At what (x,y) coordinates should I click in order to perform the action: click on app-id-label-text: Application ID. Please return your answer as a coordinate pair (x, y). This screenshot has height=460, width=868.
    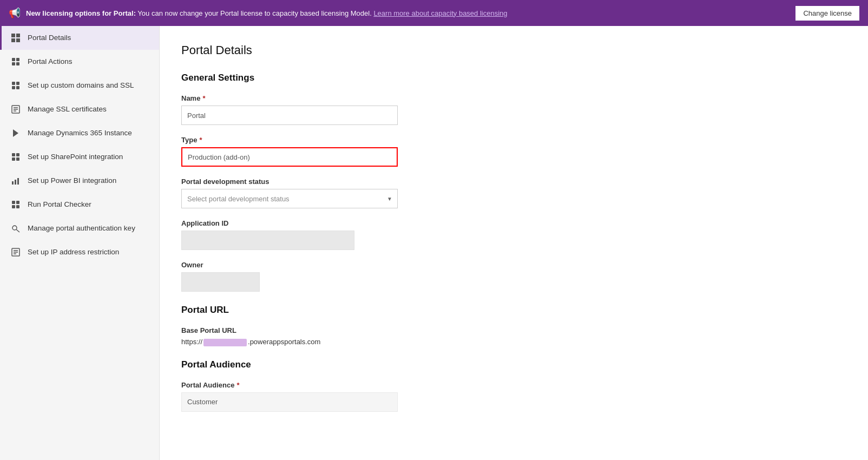
    Looking at the image, I should click on (205, 223).